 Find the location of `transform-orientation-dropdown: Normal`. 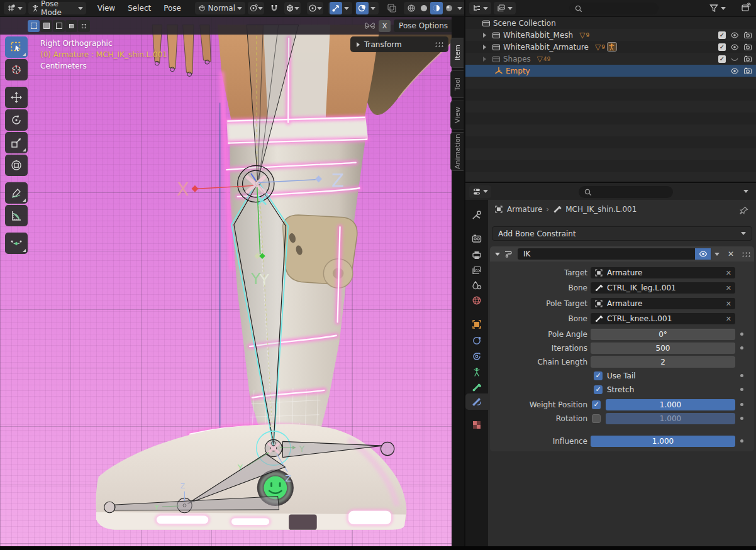

transform-orientation-dropdown: Normal is located at coordinates (220, 8).